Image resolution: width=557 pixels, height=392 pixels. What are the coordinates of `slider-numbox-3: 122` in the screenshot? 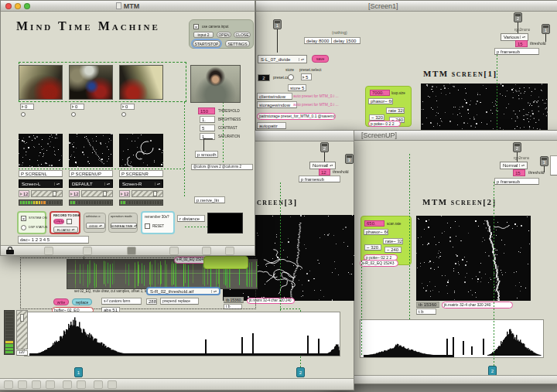 It's located at (125, 193).